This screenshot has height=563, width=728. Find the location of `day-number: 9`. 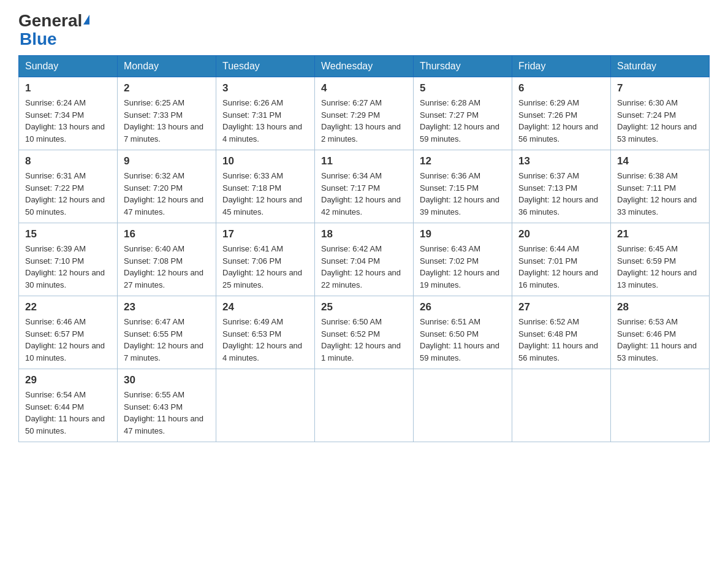

day-number: 9 is located at coordinates (167, 161).